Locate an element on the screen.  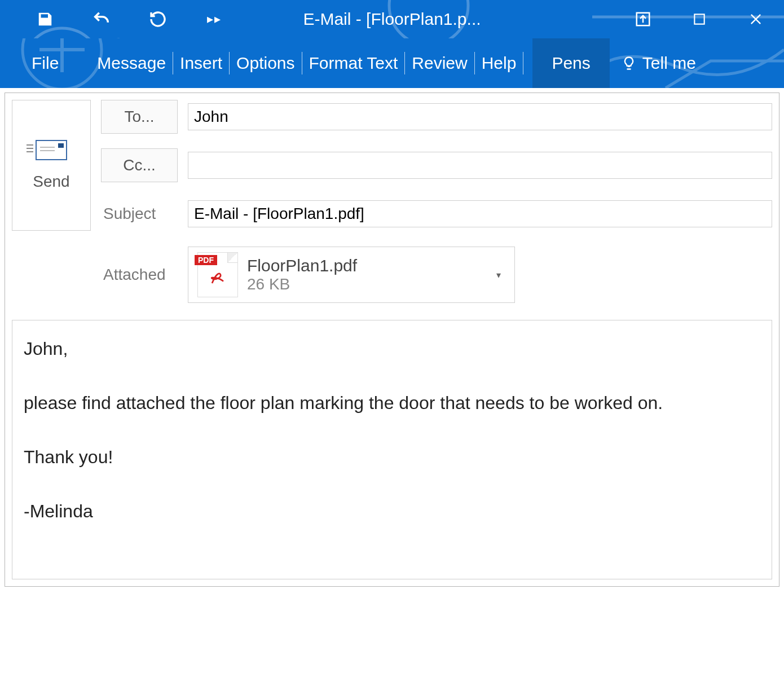
tab-review: Review is located at coordinates (439, 63).